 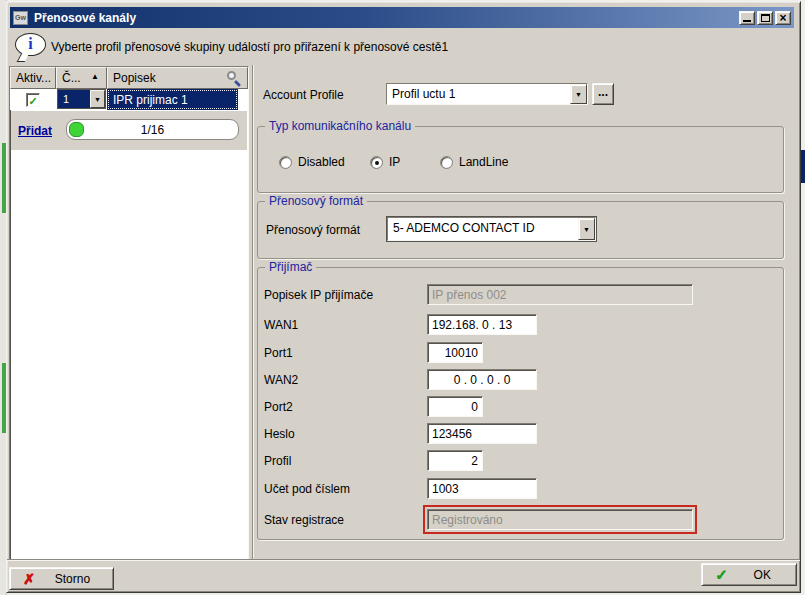 I want to click on check-icon: ✓, so click(x=32, y=101).